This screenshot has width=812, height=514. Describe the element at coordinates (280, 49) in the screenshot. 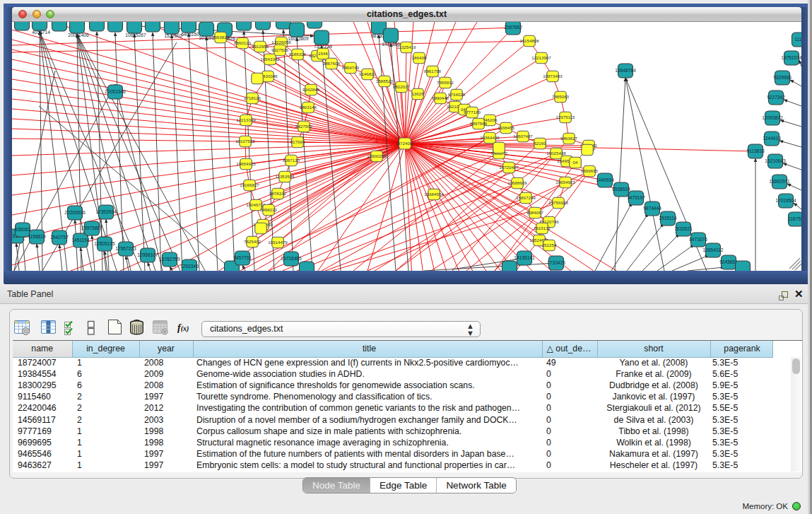

I see `svg-text: 9327506` at that location.